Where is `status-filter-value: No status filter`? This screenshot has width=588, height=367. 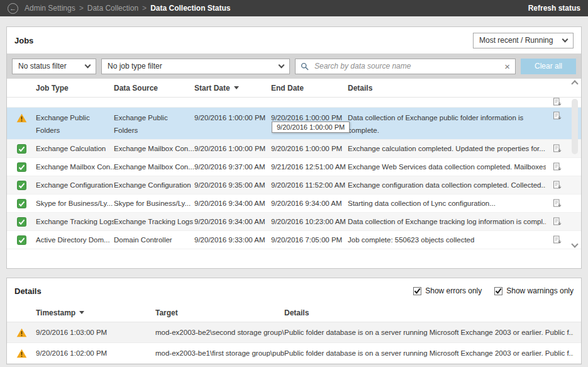 status-filter-value: No status filter is located at coordinates (43, 66).